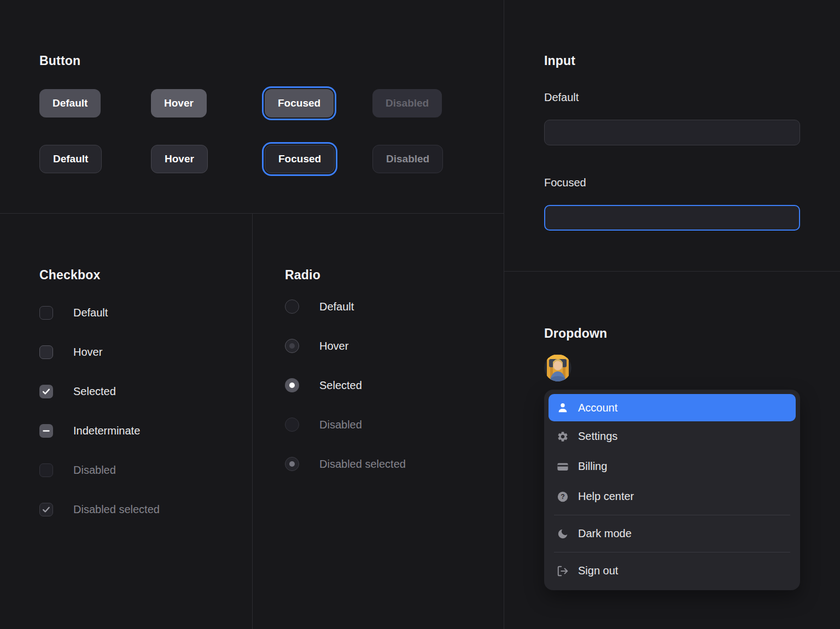 The height and width of the screenshot is (629, 840). I want to click on radio-disabled, so click(292, 425).